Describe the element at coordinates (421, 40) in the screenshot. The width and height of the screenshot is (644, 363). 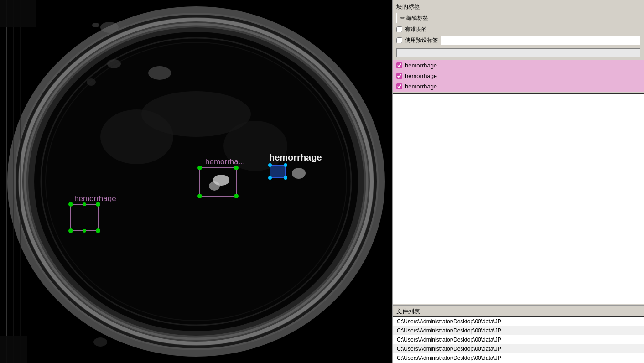
I see `preset-label: 使用预设标签` at that location.